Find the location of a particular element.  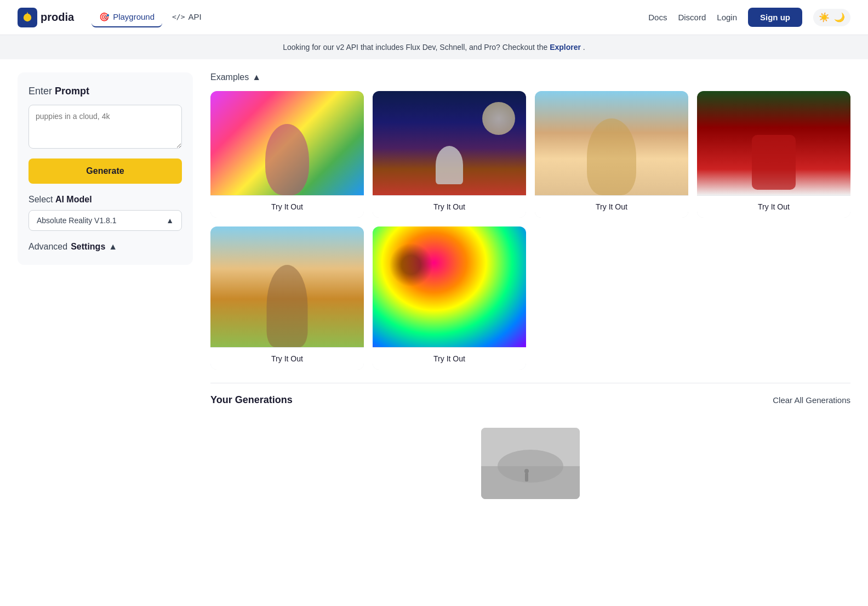

try-out-button-2: Try It Out is located at coordinates (449, 206).